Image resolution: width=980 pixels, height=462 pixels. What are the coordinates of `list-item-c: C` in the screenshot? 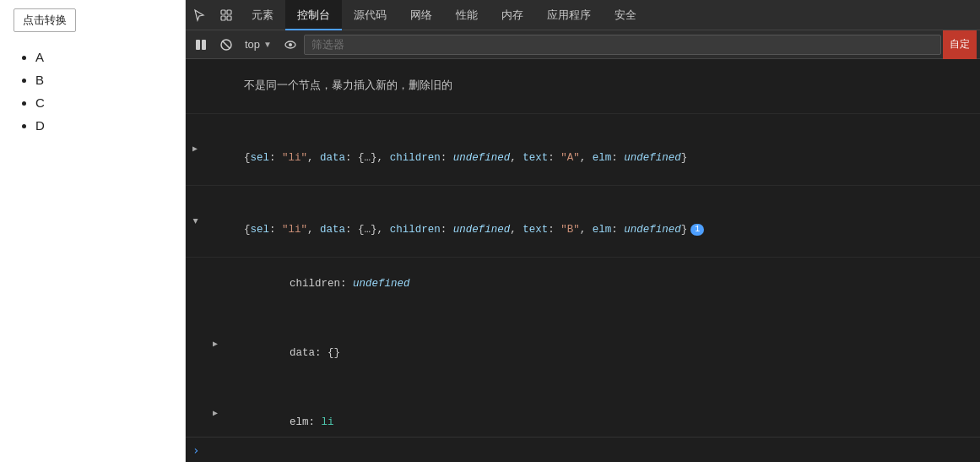 It's located at (103, 103).